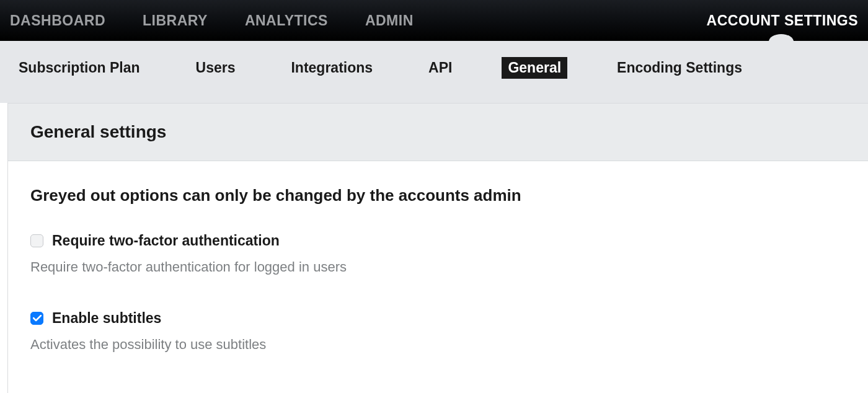  What do you see at coordinates (438, 132) in the screenshot?
I see `section-title: General settings` at bounding box center [438, 132].